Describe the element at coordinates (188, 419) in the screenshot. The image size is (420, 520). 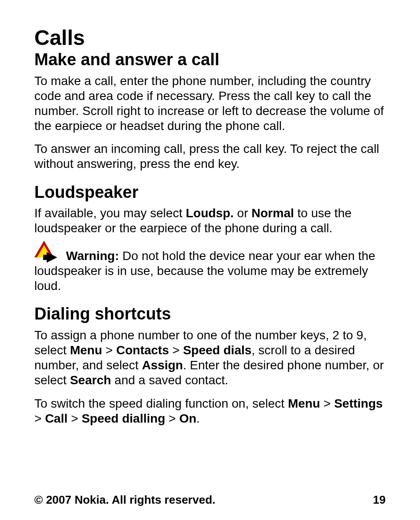
I see `menu-path-on: On` at that location.